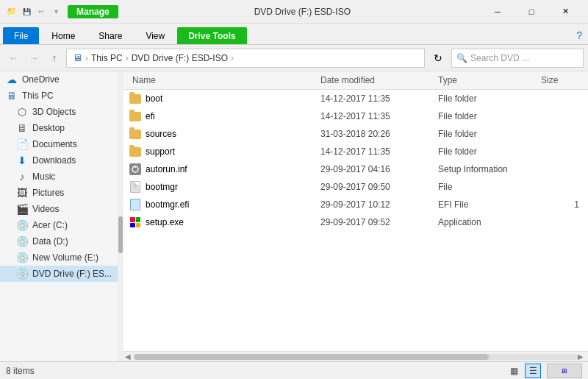  What do you see at coordinates (46, 209) in the screenshot?
I see `sidebar-label-videos: Videos` at bounding box center [46, 209].